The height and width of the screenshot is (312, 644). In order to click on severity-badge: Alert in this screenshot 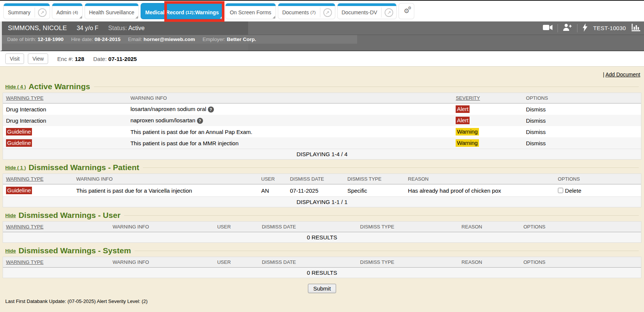, I will do `click(462, 120)`.